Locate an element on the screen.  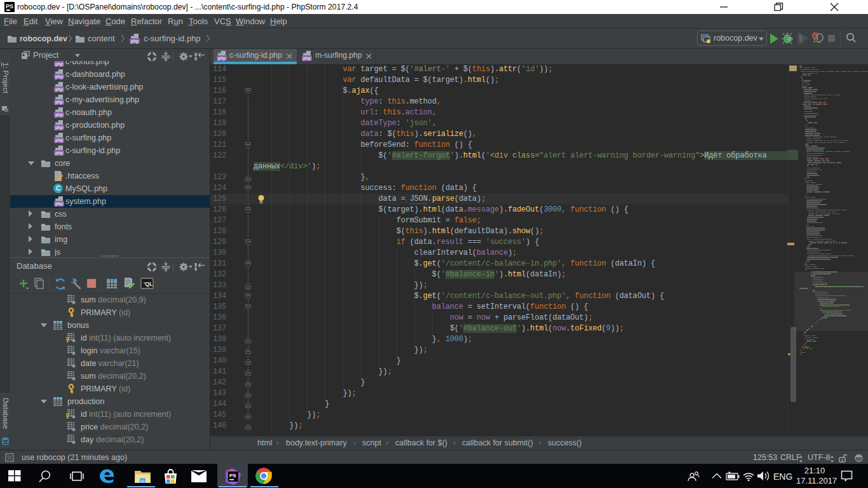
svg-text: 'QL is located at coordinates (149, 284).